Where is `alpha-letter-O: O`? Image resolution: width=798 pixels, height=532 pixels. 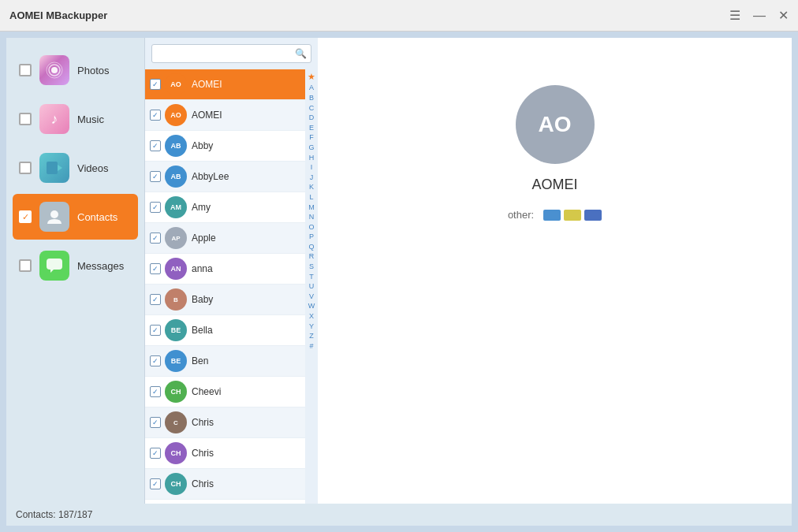
alpha-letter-O: O is located at coordinates (311, 227).